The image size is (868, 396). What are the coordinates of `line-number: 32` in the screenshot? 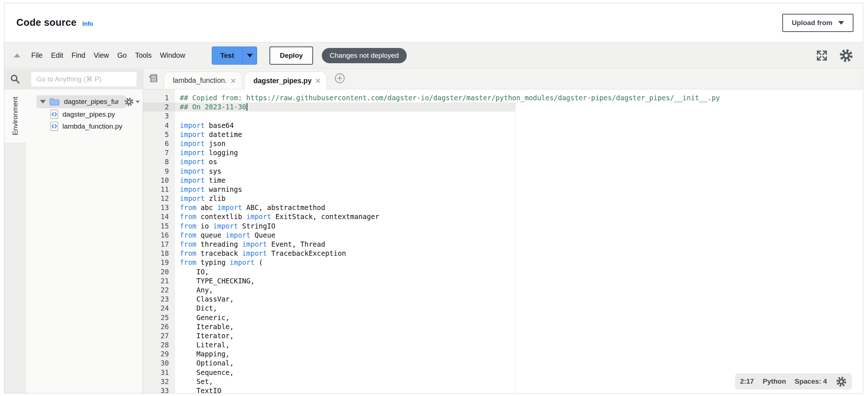 It's located at (159, 381).